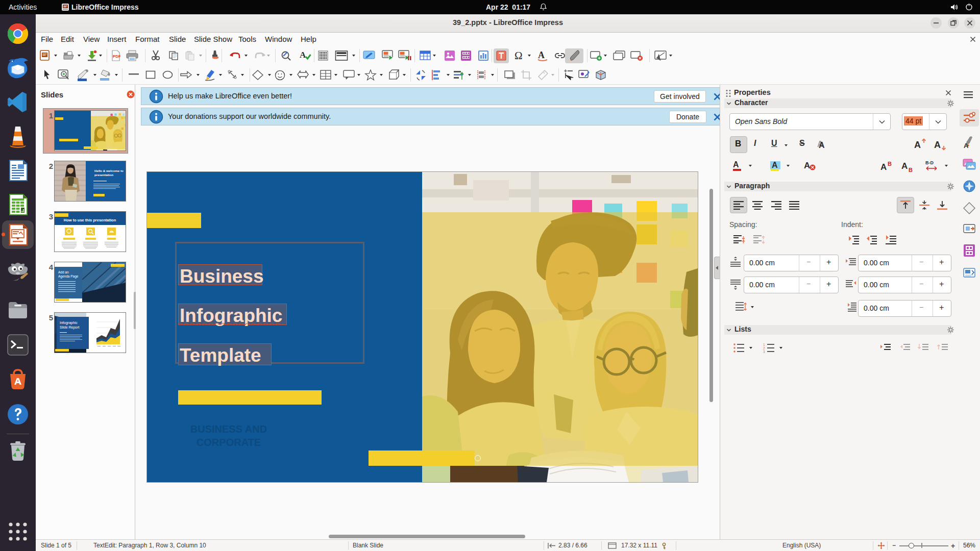 The width and height of the screenshot is (980, 551). Describe the element at coordinates (104, 174) in the screenshot. I see `svg-text: presentation` at that location.